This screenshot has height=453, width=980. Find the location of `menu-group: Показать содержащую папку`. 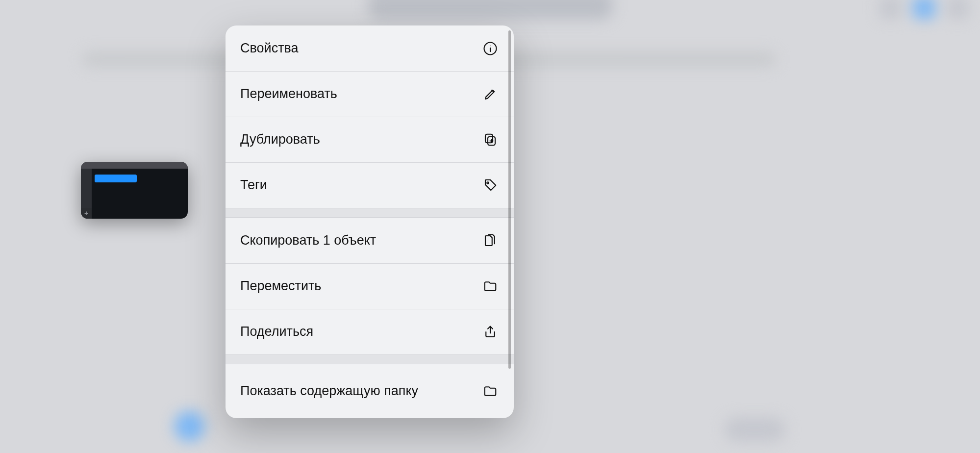

menu-group: Показать содержащую папку is located at coordinates (370, 391).